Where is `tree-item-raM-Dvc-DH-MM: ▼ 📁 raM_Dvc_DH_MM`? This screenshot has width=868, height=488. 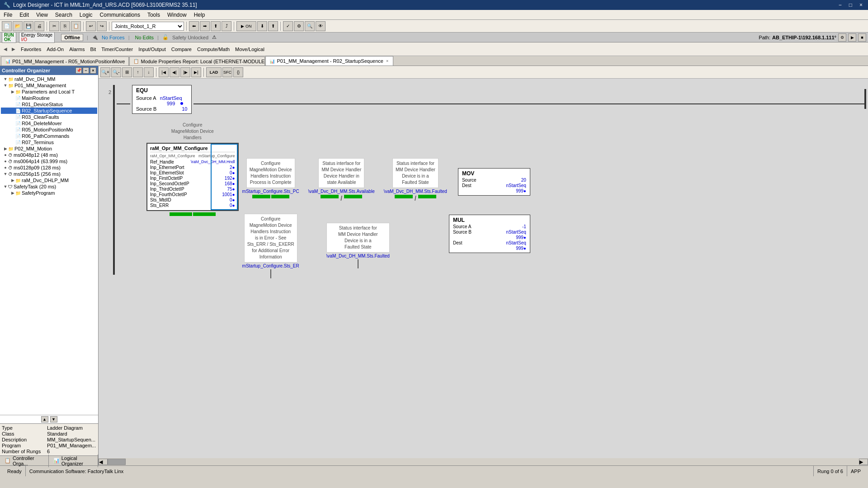
tree-item-raM-Dvc-DH-MM: ▼ 📁 raM_Dvc_DH_MM is located at coordinates (49, 79).